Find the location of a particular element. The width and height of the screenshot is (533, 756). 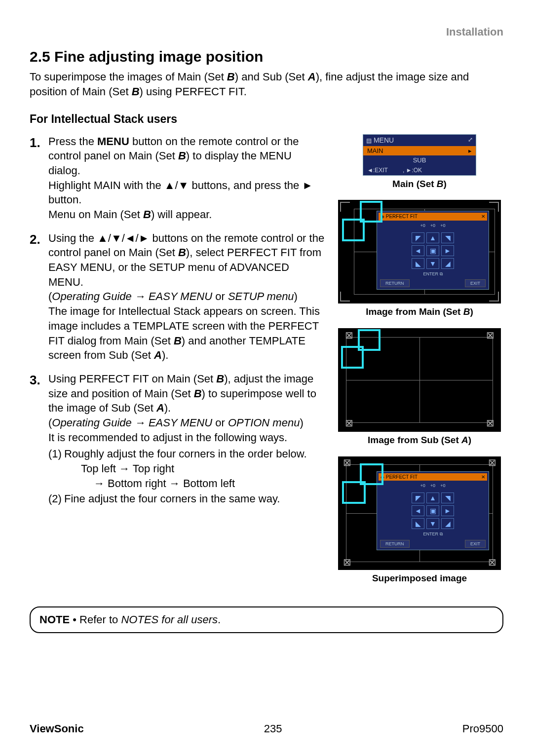

cap3a: Image from Sub (Set is located at coordinates (415, 440).